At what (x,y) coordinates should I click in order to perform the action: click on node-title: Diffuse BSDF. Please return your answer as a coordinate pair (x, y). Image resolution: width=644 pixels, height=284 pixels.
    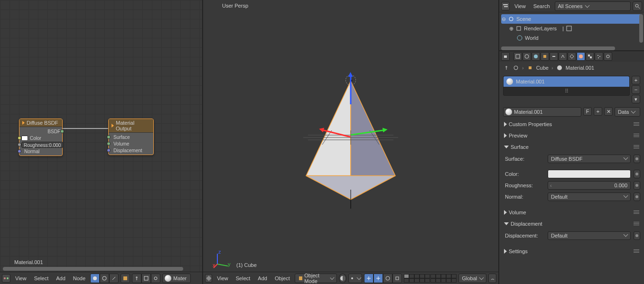
    Looking at the image, I should click on (41, 123).